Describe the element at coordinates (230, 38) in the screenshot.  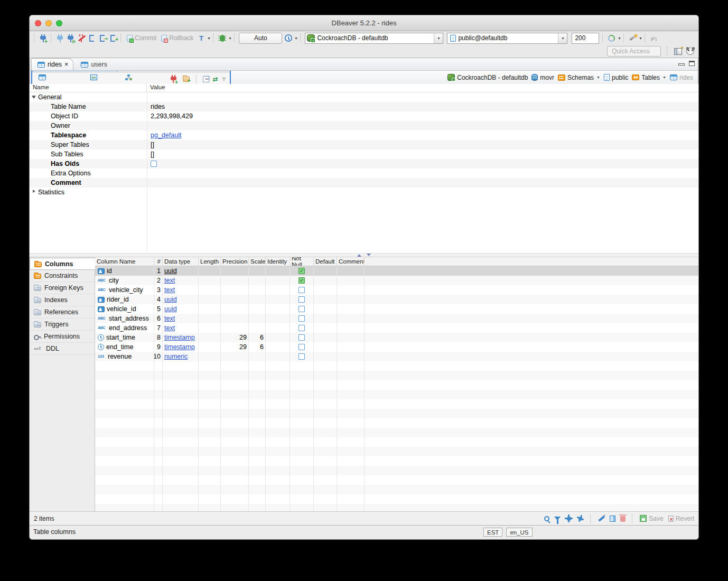
I see `debug-dropdown-icon: ▾` at that location.